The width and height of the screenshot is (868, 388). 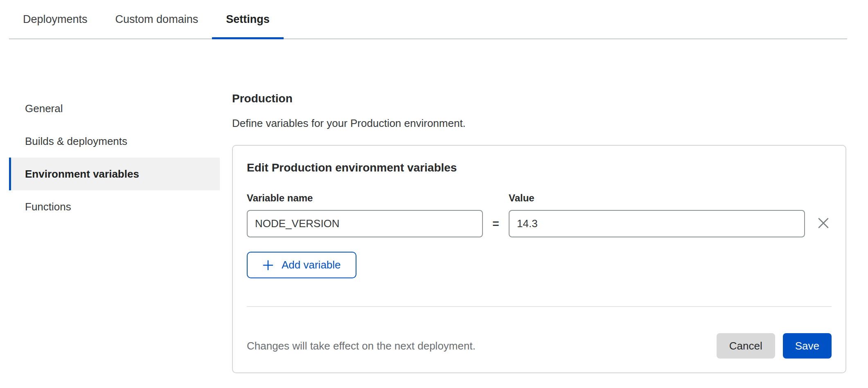 What do you see at coordinates (657, 215) in the screenshot?
I see `variable-value-field-group: Value` at bounding box center [657, 215].